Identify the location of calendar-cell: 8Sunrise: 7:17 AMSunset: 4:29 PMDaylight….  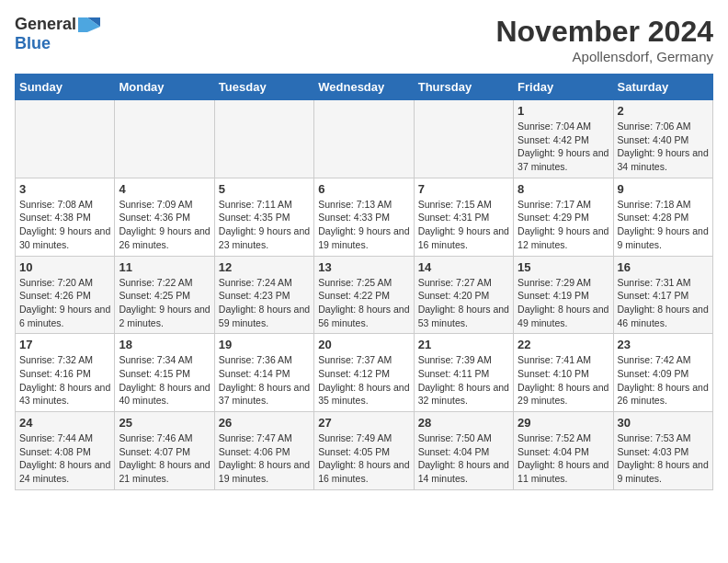
(563, 217).